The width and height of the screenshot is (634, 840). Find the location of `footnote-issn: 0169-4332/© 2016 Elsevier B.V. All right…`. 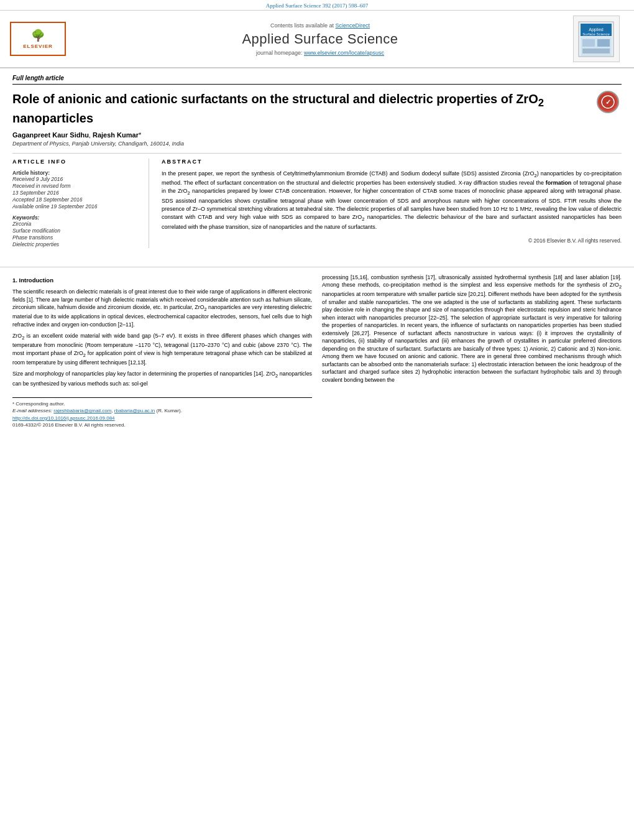

footnote-issn: 0169-4332/© 2016 Elsevier B.V. All right… is located at coordinates (162, 425).